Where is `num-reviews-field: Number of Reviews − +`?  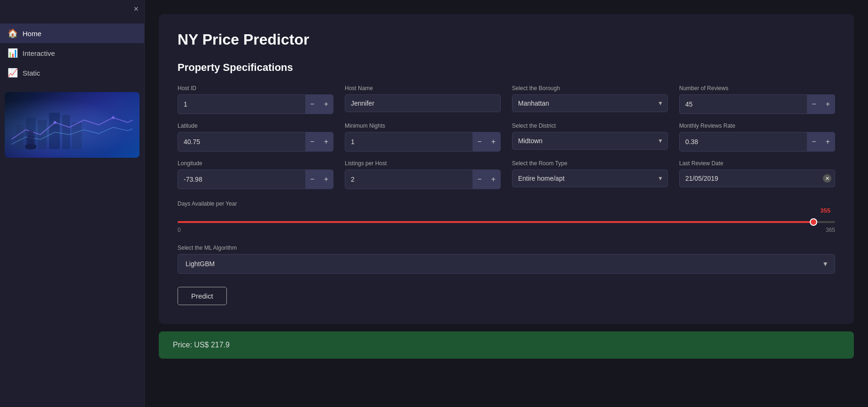 num-reviews-field: Number of Reviews − + is located at coordinates (757, 100).